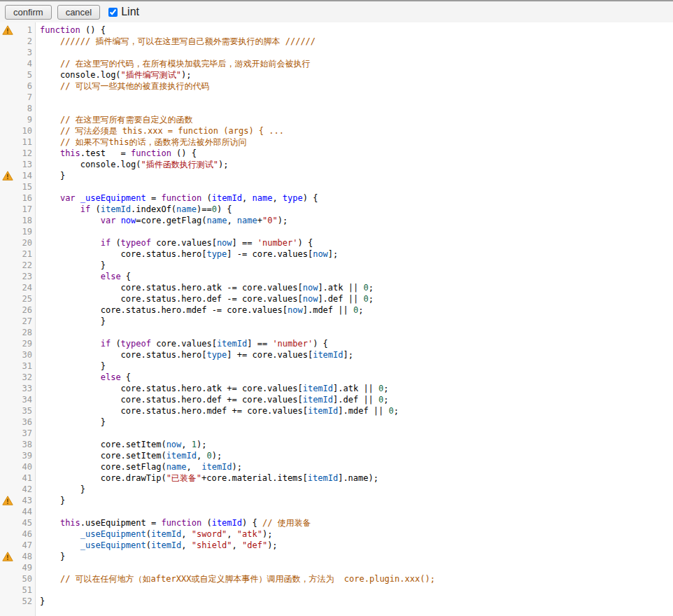 This screenshot has height=616, width=673. Describe the element at coordinates (336, 489) in the screenshot. I see `code-line: 42 }` at that location.